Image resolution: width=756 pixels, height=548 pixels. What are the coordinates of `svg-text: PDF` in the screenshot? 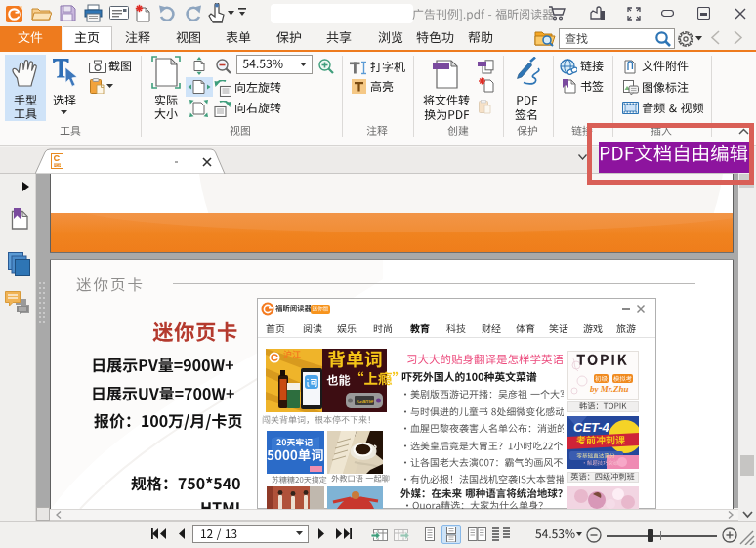 It's located at (58, 166).